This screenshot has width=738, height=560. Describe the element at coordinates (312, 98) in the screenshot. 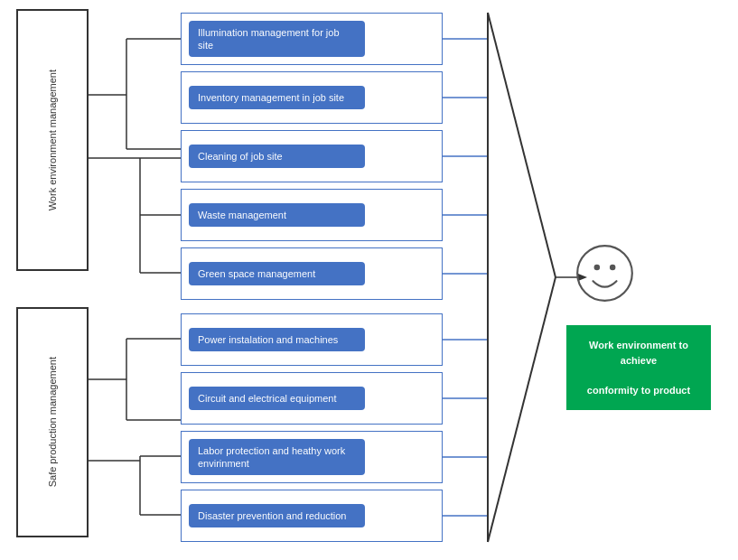

I see `item-row-2: Inventory management in job site` at that location.